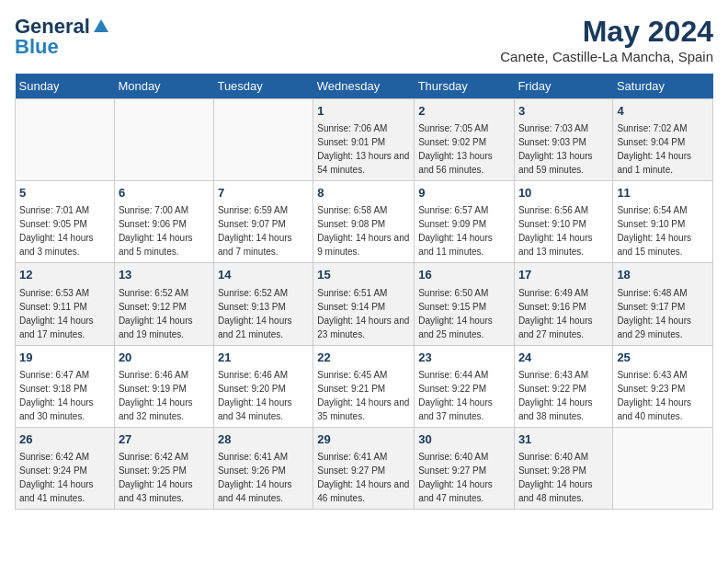 This screenshot has height=563, width=728. I want to click on calendar-cell: 10Sunrise: 6:56 AMSunset: 9:10 PMDayligh…, so click(563, 223).